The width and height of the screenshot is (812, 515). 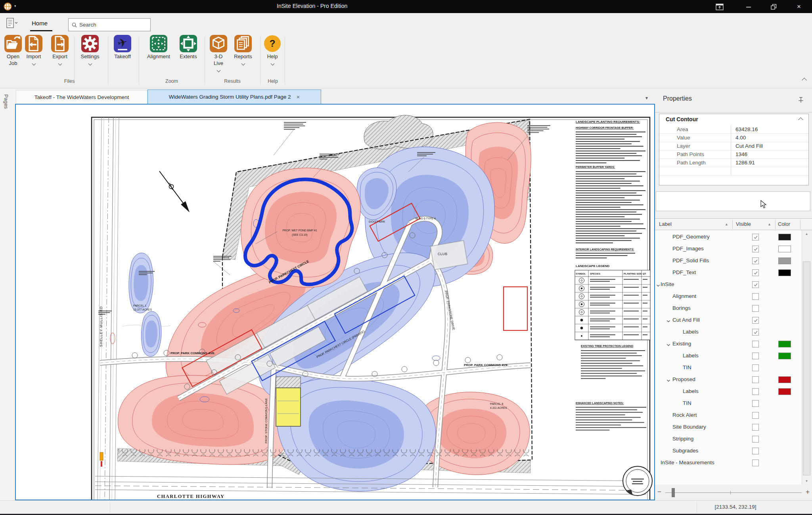 I want to click on property-value: 1286.91, so click(x=745, y=162).